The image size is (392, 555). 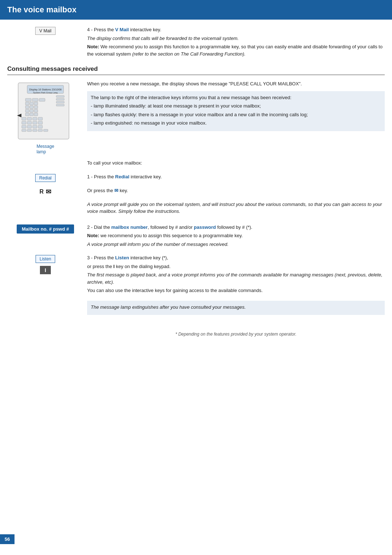 What do you see at coordinates (47, 191) in the screenshot?
I see `envelope-left: R ✉` at bounding box center [47, 191].